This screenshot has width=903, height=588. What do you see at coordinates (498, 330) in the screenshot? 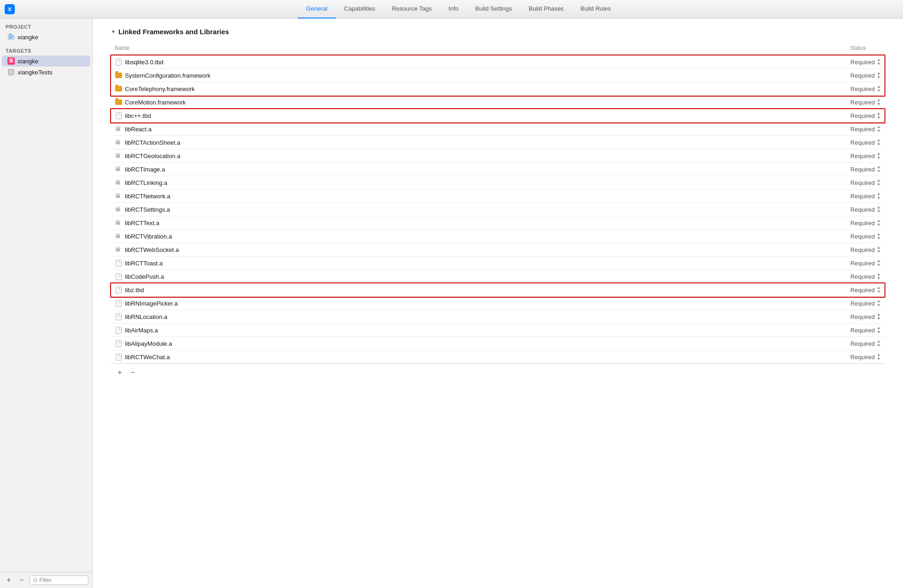
I see `table-row: libAirMaps.a Required ▲ ▼` at bounding box center [498, 330].